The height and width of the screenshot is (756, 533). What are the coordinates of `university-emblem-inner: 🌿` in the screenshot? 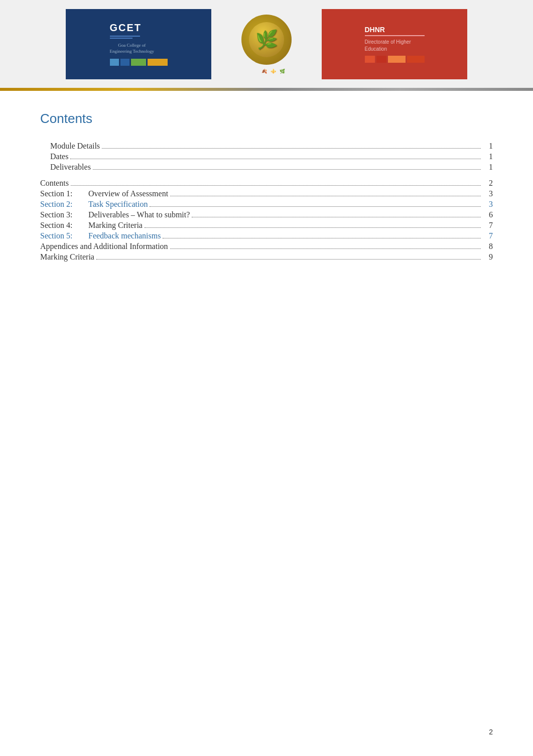 It's located at (266, 40).